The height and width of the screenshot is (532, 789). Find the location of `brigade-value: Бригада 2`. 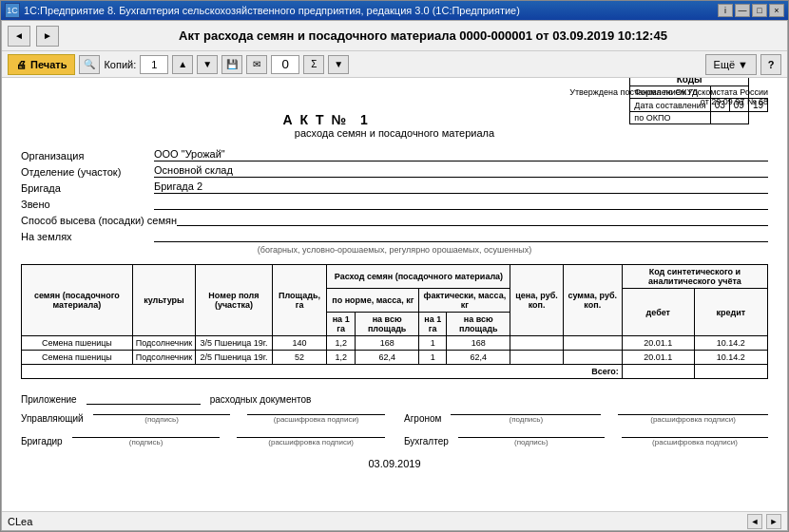

brigade-value: Бригада 2 is located at coordinates (461, 187).